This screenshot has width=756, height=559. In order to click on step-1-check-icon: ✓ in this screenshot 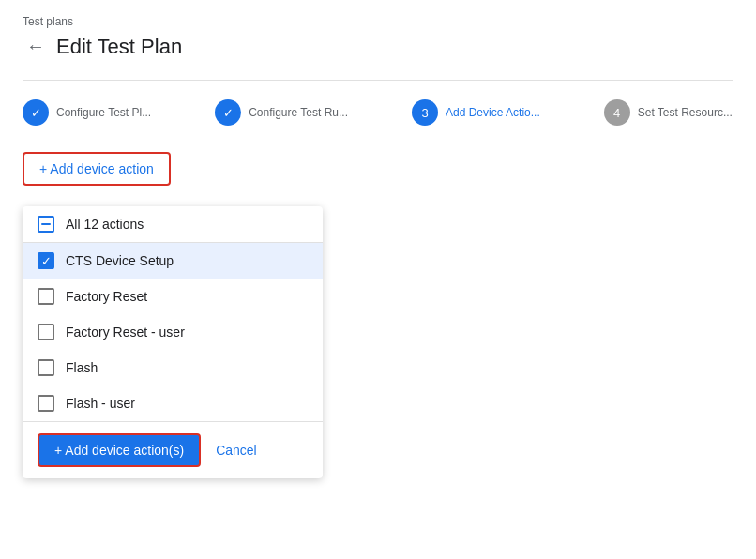, I will do `click(36, 113)`.